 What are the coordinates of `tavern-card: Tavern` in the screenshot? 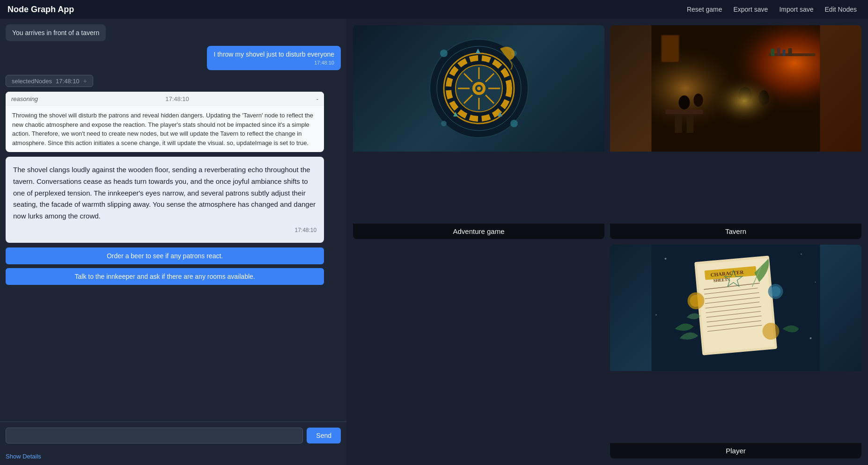 It's located at (736, 132).